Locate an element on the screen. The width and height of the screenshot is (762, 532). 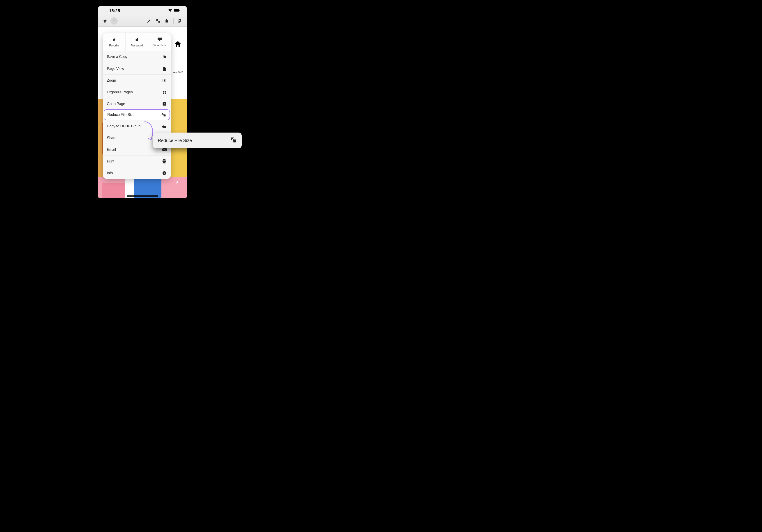
zoom-icon is located at coordinates (165, 80).